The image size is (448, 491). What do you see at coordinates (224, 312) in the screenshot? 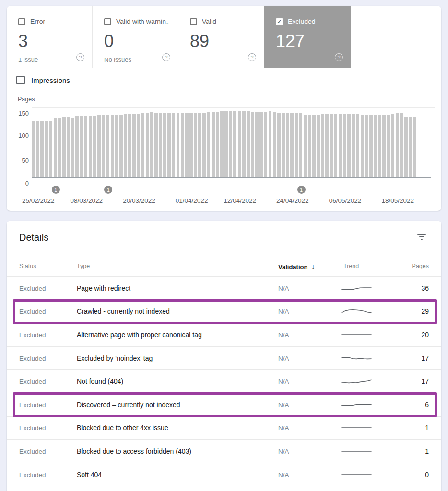
I see `table-row: ExcludedCrawled - currently not indexedN…` at bounding box center [224, 312].